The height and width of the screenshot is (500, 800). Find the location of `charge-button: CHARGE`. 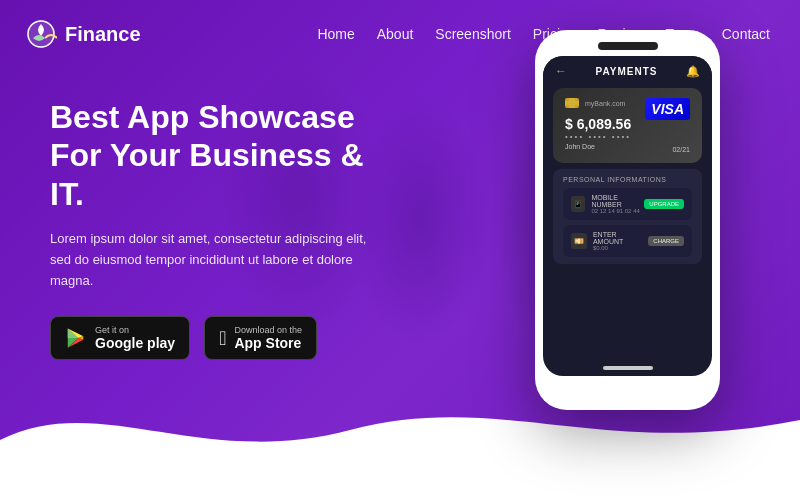

charge-button: CHARGE is located at coordinates (666, 241).